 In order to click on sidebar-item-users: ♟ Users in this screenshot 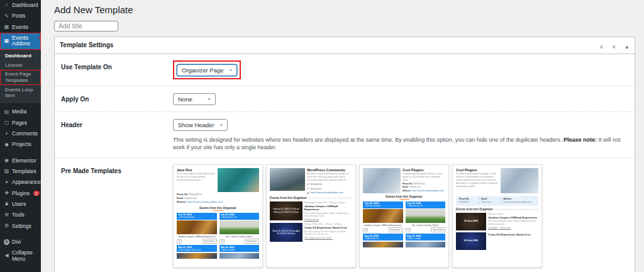, I will do `click(20, 204)`.